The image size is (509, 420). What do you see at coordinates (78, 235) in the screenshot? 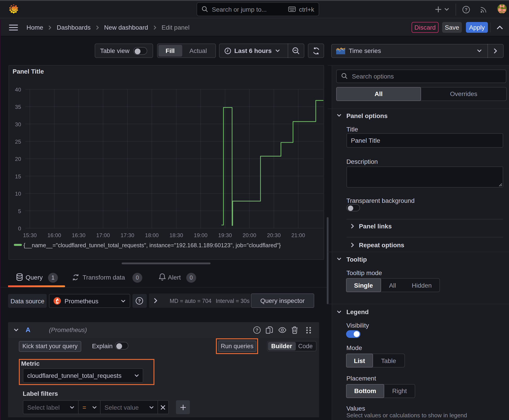
I see `svg-text: 16:30` at bounding box center [78, 235].